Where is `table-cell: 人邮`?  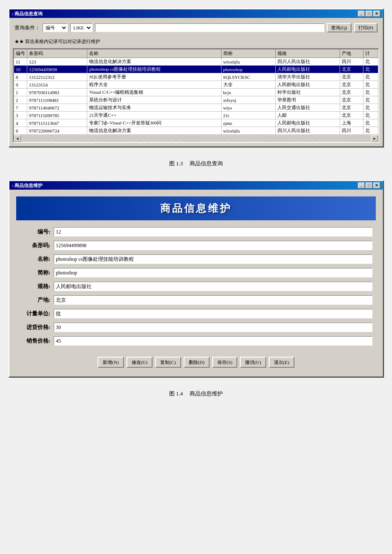
table-cell: 人邮 is located at coordinates (308, 115).